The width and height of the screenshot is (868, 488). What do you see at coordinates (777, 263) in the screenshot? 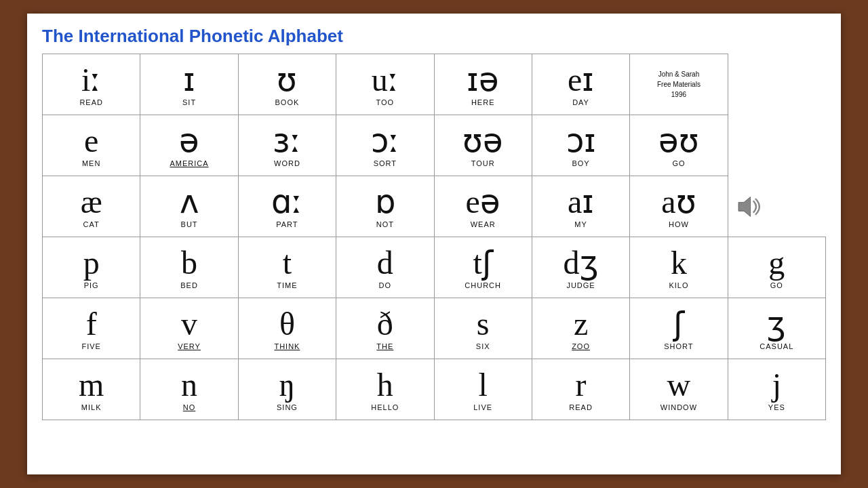
I see `ipa-symbol-r3-c7: g` at bounding box center [777, 263].